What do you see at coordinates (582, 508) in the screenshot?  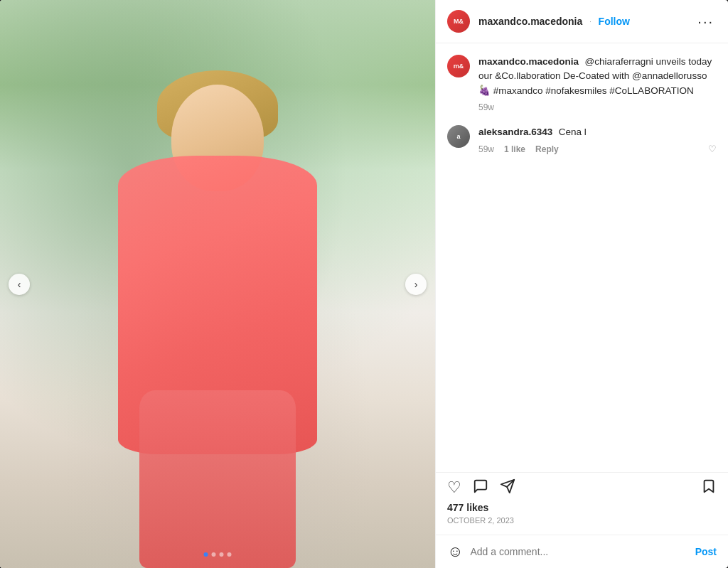 I see `likes-count: 477 likes` at bounding box center [582, 508].